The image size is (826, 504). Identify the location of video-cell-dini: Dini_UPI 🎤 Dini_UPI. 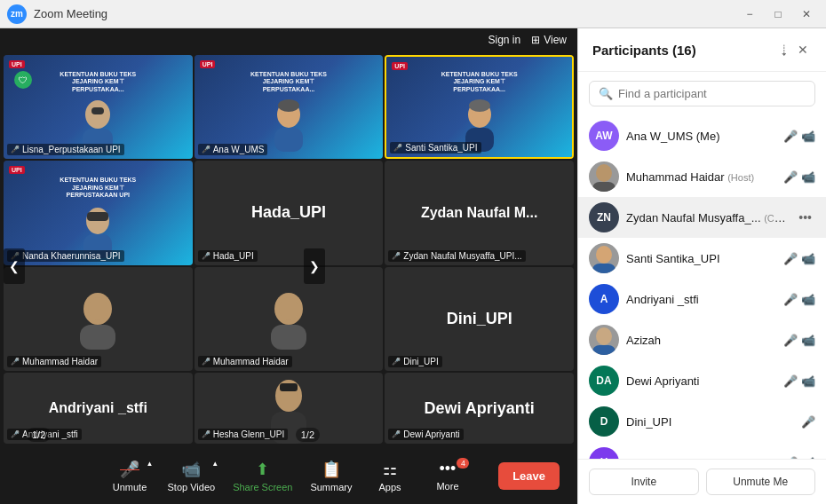
(480, 319).